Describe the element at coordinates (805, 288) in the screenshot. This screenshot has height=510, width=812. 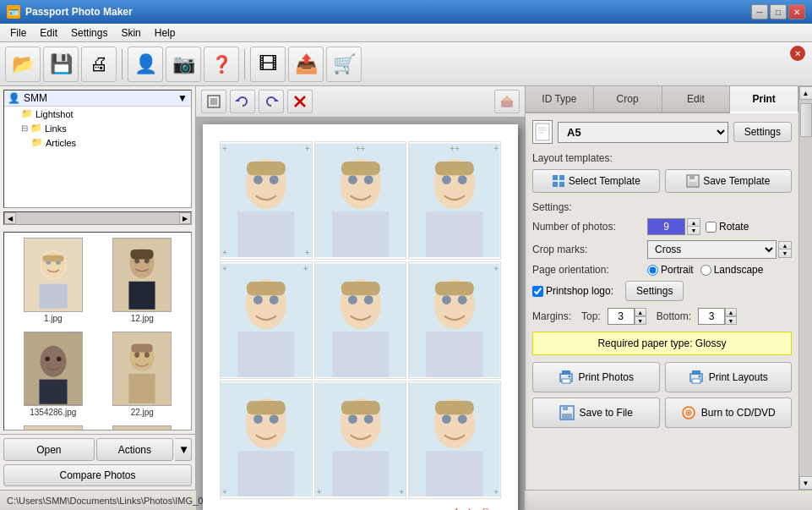
I see `right-scrollbar: ▲ ▼` at that location.